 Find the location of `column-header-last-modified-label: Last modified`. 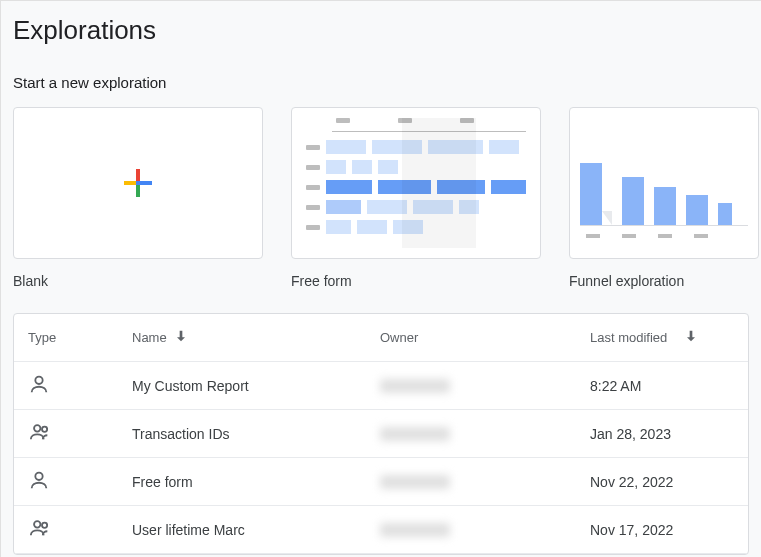

column-header-last-modified-label: Last modified is located at coordinates (628, 338).